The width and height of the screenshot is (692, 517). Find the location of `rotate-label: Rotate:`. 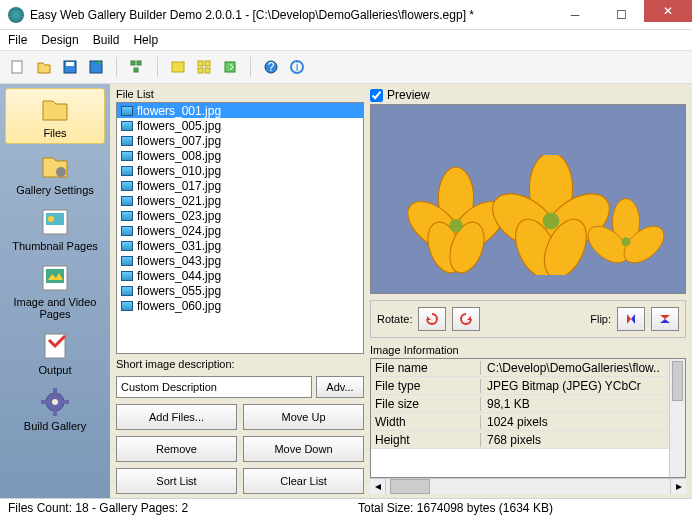

rotate-label: Rotate: is located at coordinates (394, 319).